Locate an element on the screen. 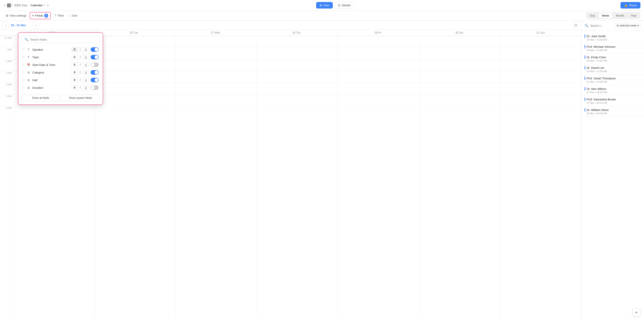 The height and width of the screenshot is (321, 644). format-buttons-1: B I U is located at coordinates (80, 57).